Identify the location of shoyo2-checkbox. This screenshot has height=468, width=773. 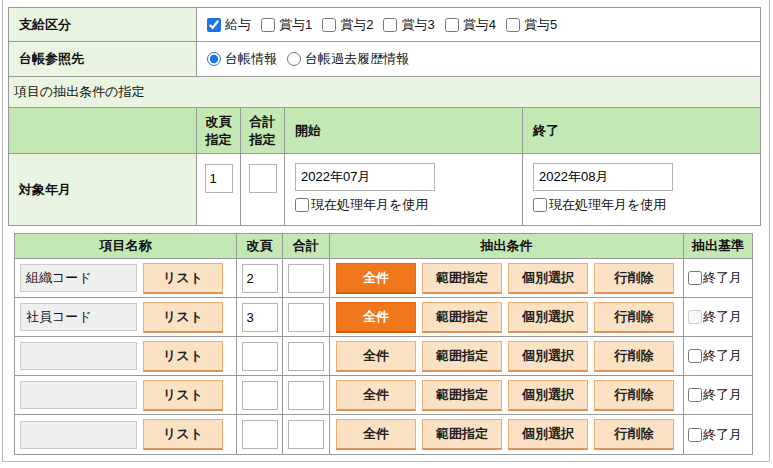
(329, 25).